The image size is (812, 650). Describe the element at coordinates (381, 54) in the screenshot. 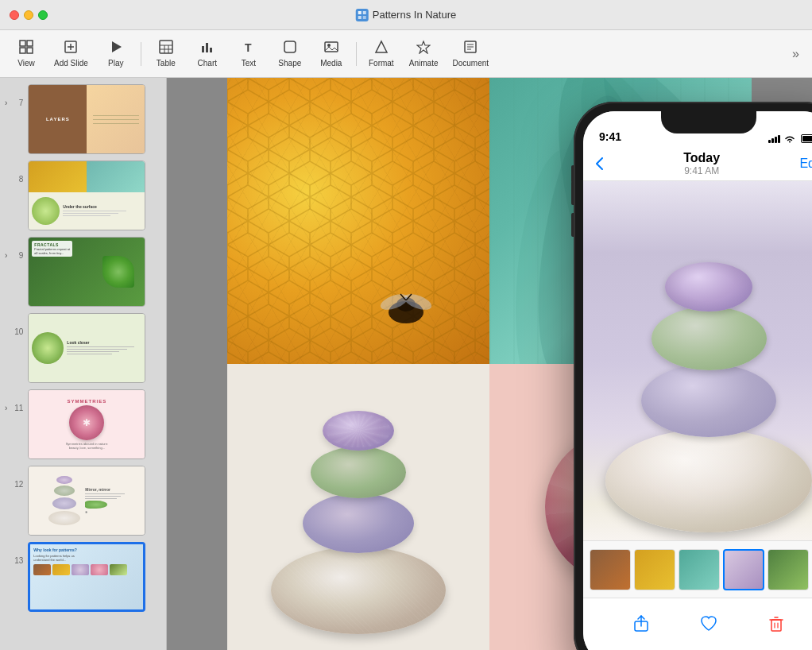

I see `toolbar-format: Format` at that location.